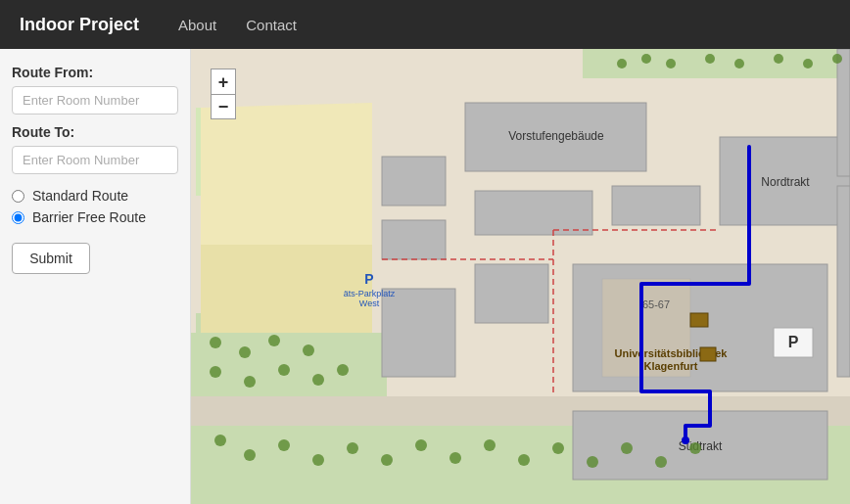 The image size is (850, 504). I want to click on submit-button: Submit, so click(51, 258).